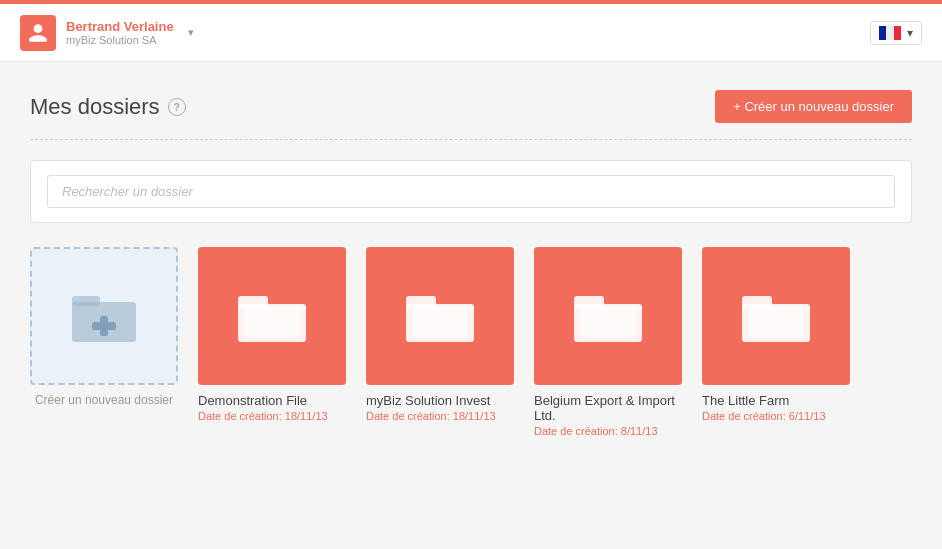 This screenshot has width=942, height=549. Describe the element at coordinates (108, 107) in the screenshot. I see `page-title-wrap: Mes dossiers ?` at that location.